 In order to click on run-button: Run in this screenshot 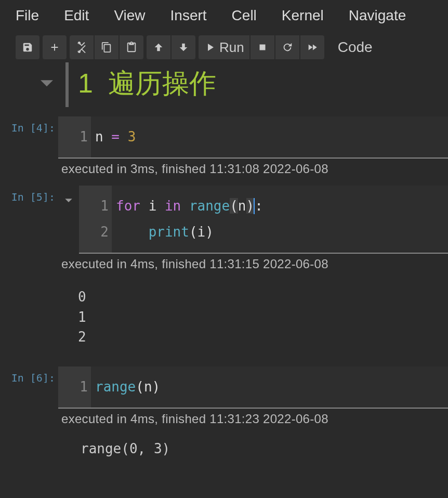, I will do `click(224, 47)`.